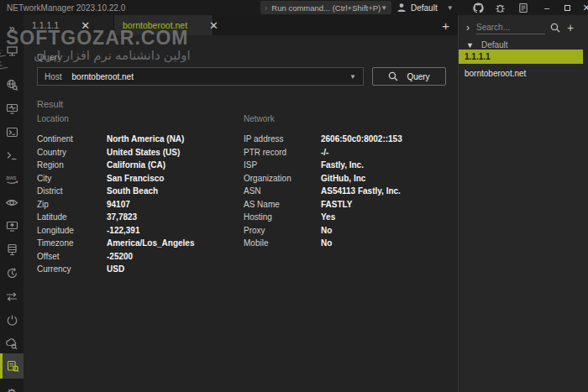 This screenshot has width=588, height=392. What do you see at coordinates (155, 25) in the screenshot?
I see `tab-label: borntoberoot.net` at bounding box center [155, 25].